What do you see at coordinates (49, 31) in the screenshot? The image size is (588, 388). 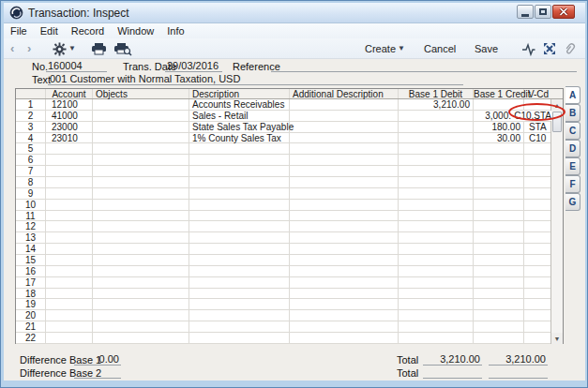 I see `menu-item-edit: Edit` at bounding box center [49, 31].